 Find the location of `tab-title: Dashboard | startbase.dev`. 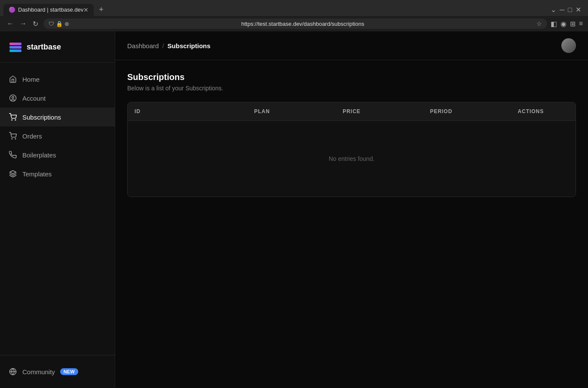

tab-title: Dashboard | startbase.dev is located at coordinates (51, 9).